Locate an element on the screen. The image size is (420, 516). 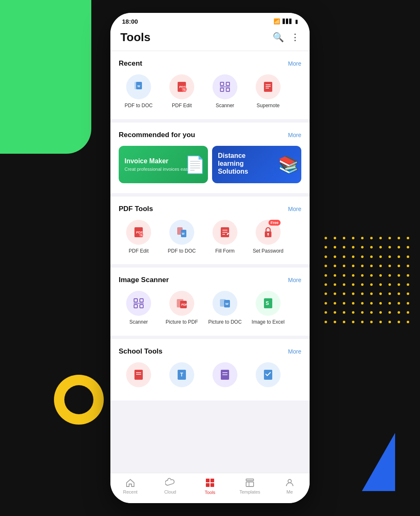
app-header: Tools 🔍 ⋮ is located at coordinates (210, 39).